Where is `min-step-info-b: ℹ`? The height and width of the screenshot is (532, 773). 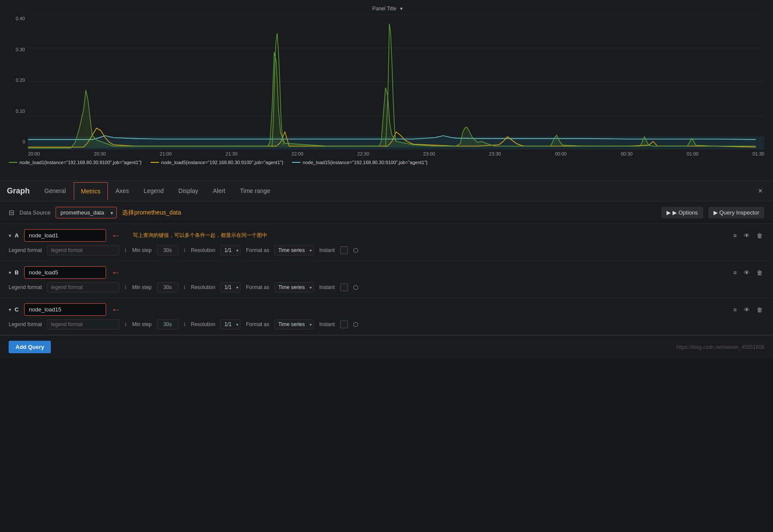 min-step-info-b: ℹ is located at coordinates (185, 287).